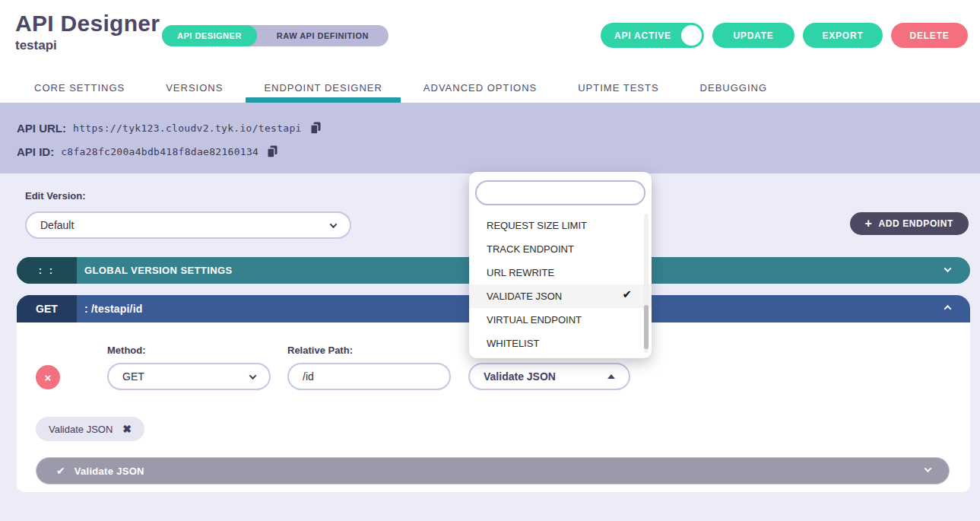  What do you see at coordinates (560, 344) in the screenshot?
I see `option-whitelist: WHITELIST` at bounding box center [560, 344].